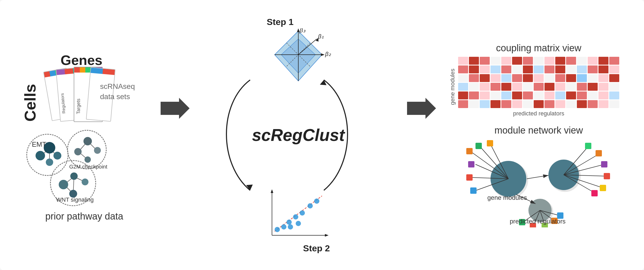 This screenshot has width=644, height=270. Describe the element at coordinates (538, 221) in the screenshot. I see `svg-text: predicted regulators` at that location.